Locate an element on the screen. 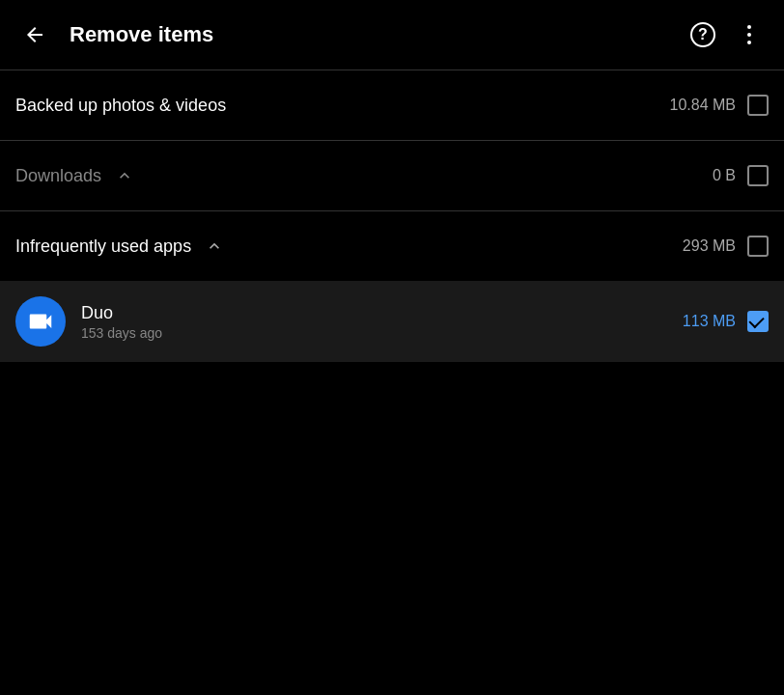 The image size is (784, 695). downloads-label: Downloads is located at coordinates (58, 176).